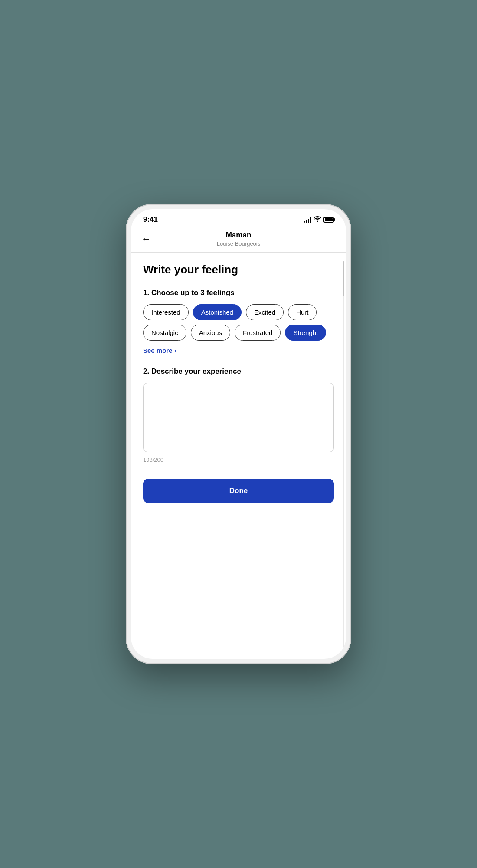  I want to click on status-time: 9:41, so click(150, 220).